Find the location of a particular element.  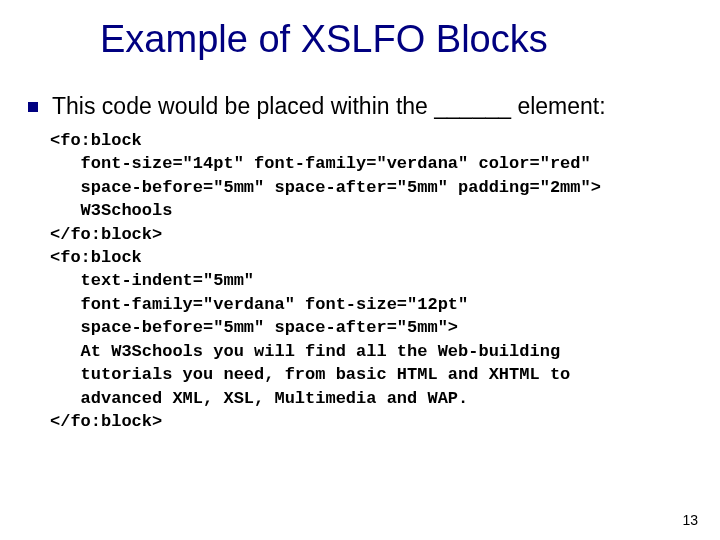

page-number: 13 is located at coordinates (690, 520).